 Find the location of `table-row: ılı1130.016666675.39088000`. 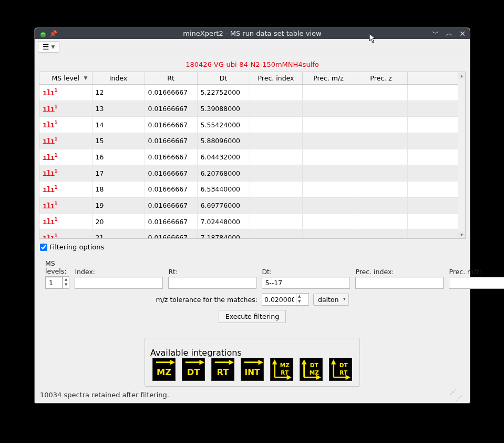

table-row: ılı1130.016666675.39088000 is located at coordinates (252, 108).